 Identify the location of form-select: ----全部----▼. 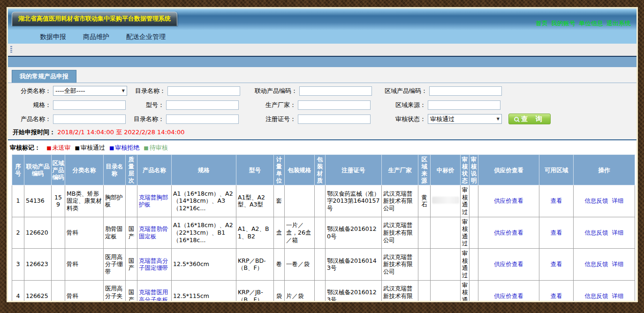
(90, 91).